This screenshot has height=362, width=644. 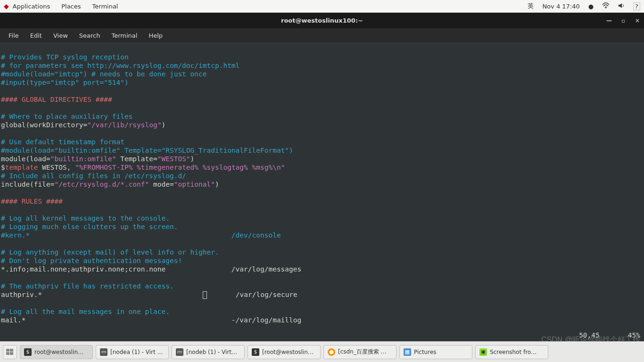 I want to click on taskbar-label: [csdn_百度搜索 …, so click(x=362, y=352).